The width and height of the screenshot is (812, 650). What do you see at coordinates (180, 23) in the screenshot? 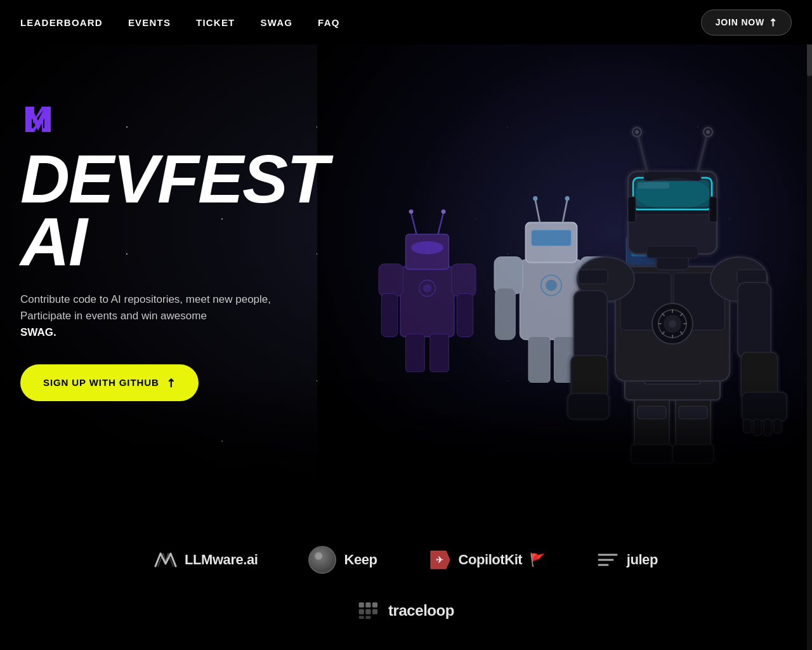
I see `nav-links: LEADERBOARD EVENTS TICKET SWAG FAQ` at bounding box center [180, 23].